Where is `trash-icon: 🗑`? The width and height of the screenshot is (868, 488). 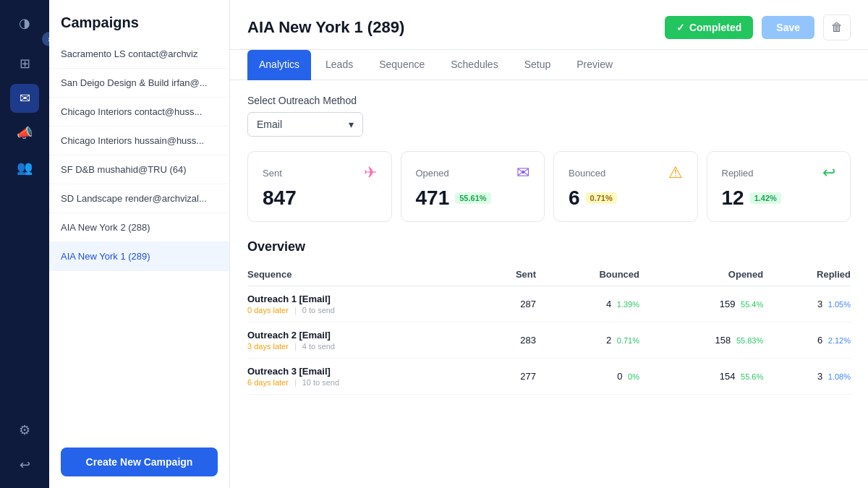
trash-icon: 🗑 is located at coordinates (837, 27).